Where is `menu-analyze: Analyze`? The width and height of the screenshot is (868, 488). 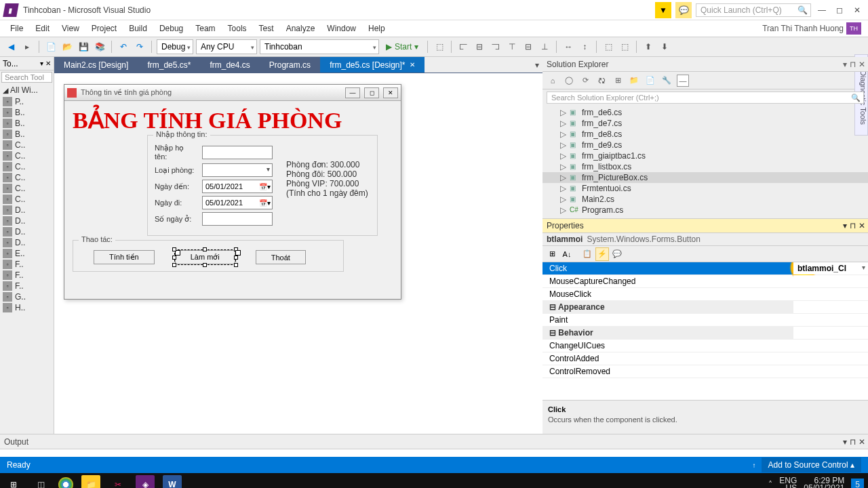
menu-analyze: Analyze is located at coordinates (301, 28).